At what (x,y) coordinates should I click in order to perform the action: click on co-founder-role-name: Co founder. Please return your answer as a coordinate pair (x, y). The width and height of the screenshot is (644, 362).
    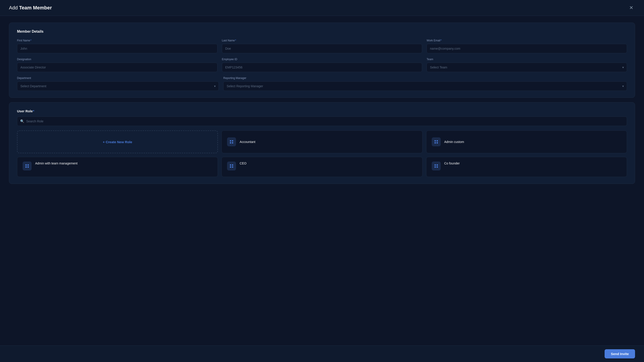
    Looking at the image, I should click on (452, 163).